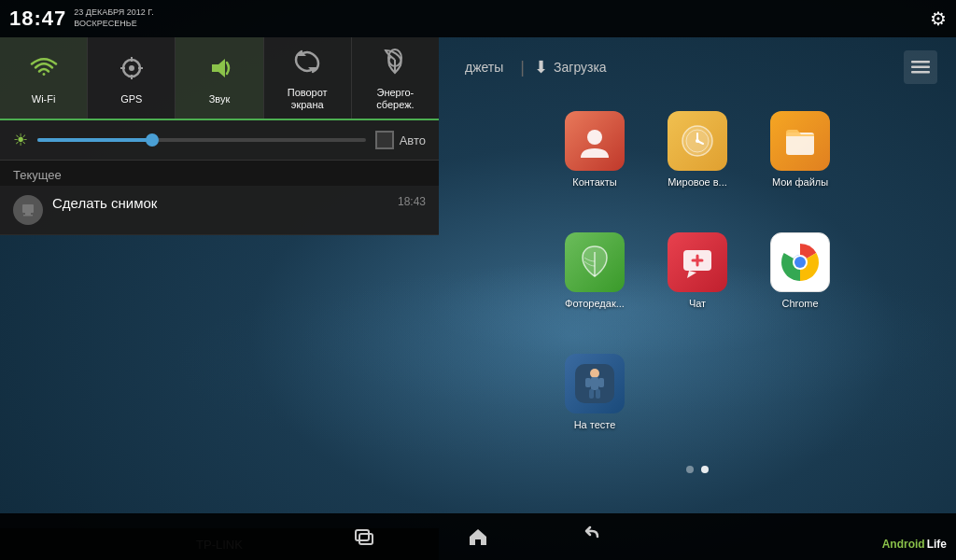 This screenshot has height=560, width=956. I want to click on toggle-sound: Звук, so click(219, 78).